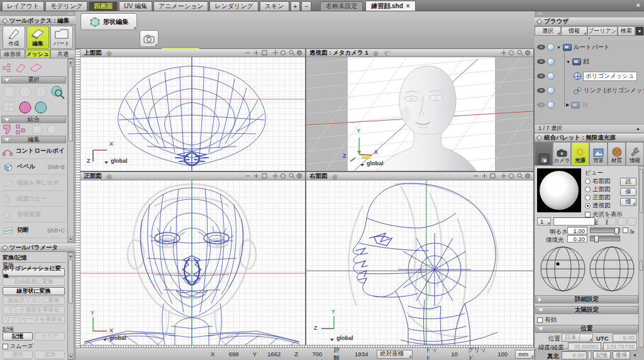  What do you see at coordinates (70, 151) in the screenshot?
I see `toolbox-scrollbar: ▲ ▼` at bounding box center [70, 151].